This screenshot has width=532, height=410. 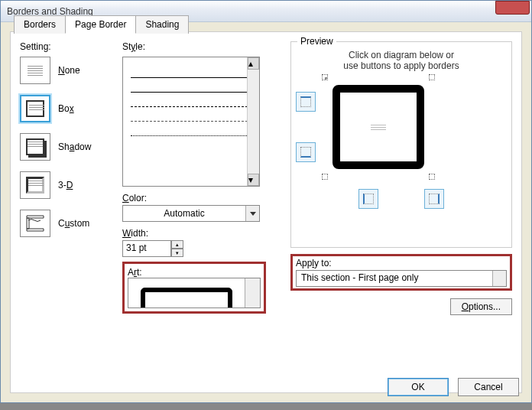 What do you see at coordinates (418, 387) in the screenshot?
I see `ok-button: OK` at bounding box center [418, 387].